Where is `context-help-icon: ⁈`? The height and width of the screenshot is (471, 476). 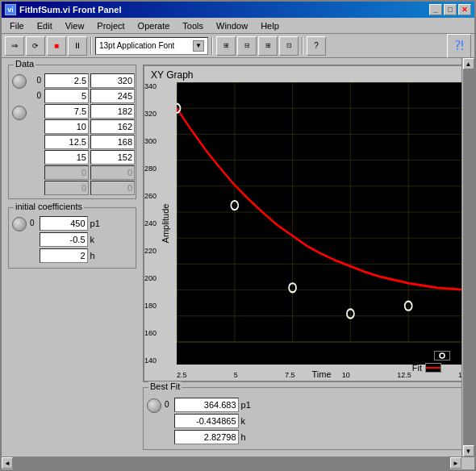
context-help-icon: ⁈ is located at coordinates (459, 45).